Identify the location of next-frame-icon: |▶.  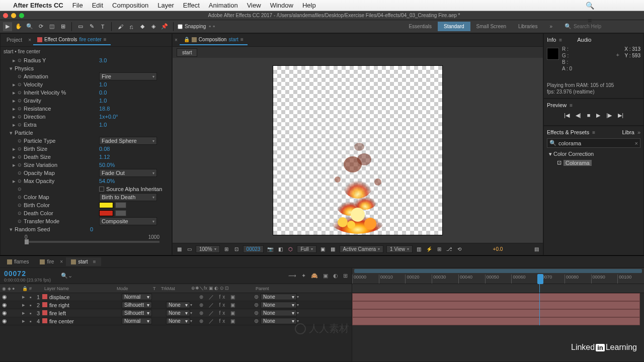
(609, 116).